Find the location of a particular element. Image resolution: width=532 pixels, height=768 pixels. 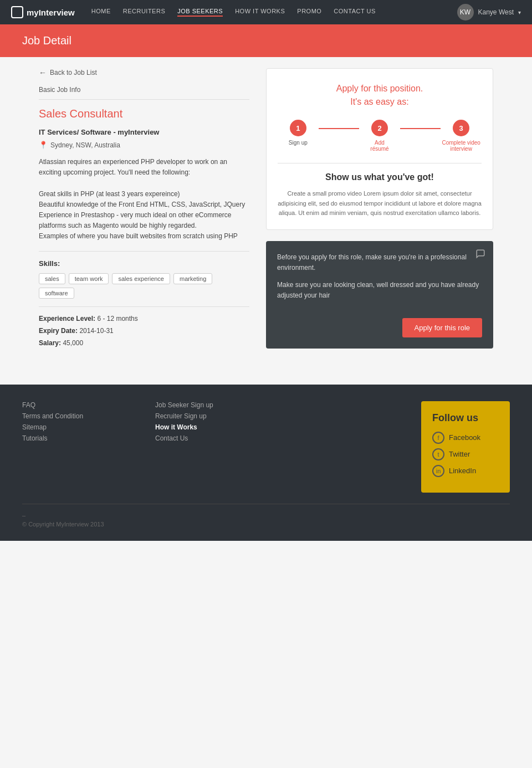

twitter-label: Twitter is located at coordinates (459, 454).